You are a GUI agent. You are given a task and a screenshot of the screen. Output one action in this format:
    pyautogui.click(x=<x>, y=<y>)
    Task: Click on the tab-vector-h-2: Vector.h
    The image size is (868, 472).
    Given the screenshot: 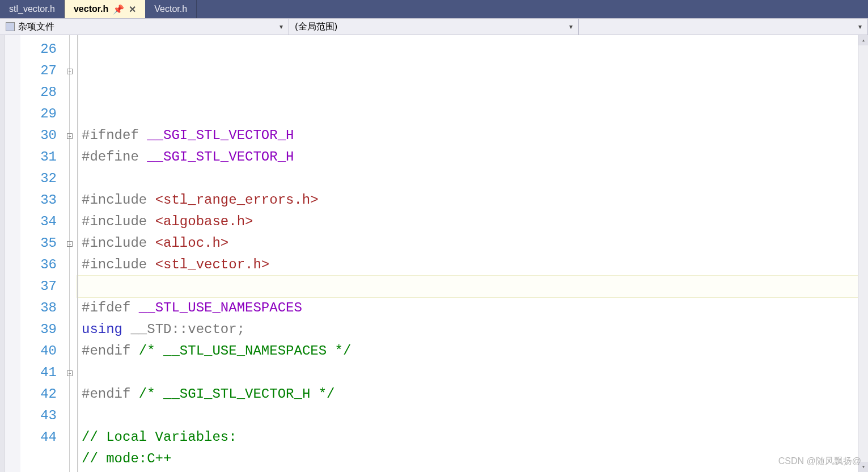 What is the action you would take?
    pyautogui.click(x=171, y=9)
    